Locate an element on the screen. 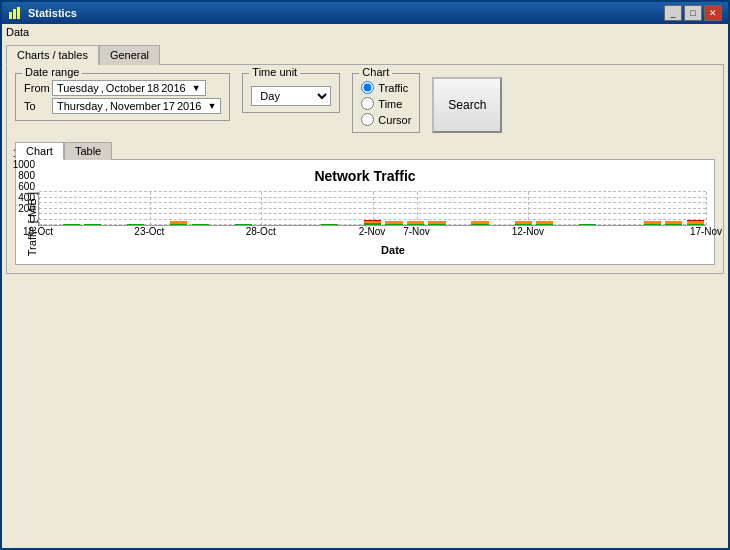  from-dropdown-icon: ▼ is located at coordinates (196, 88).